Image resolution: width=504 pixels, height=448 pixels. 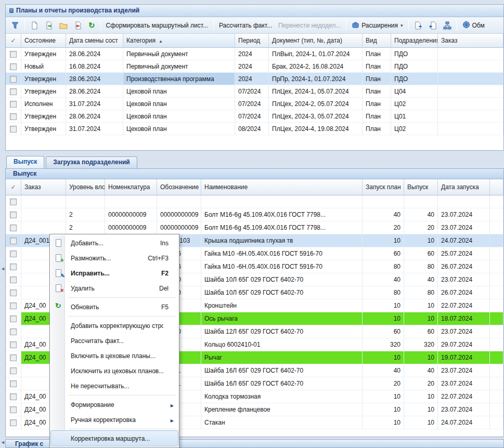 I want to click on cell-document: ПрПр, 2024-1, 01.07.2024, so click(x=316, y=79).